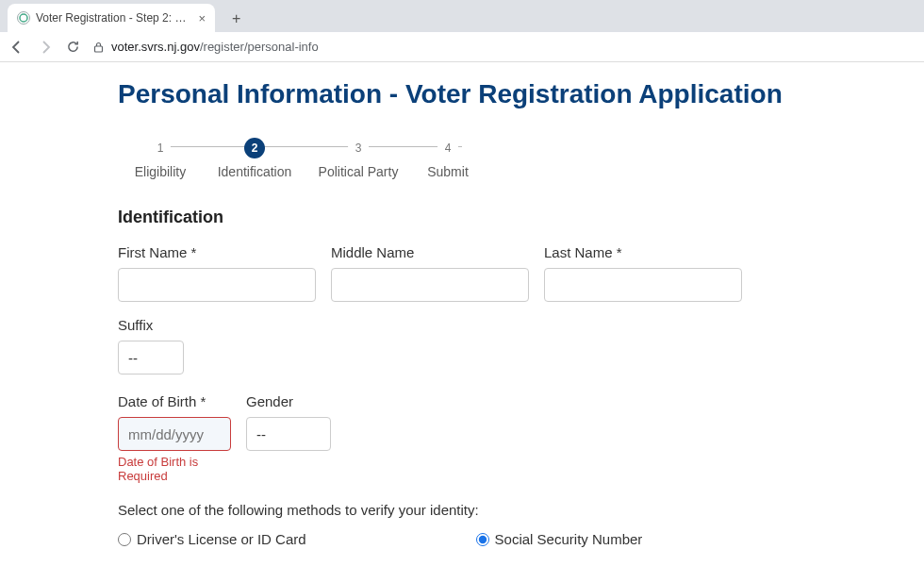 The width and height of the screenshot is (924, 566). Describe the element at coordinates (217, 253) in the screenshot. I see `first-name-label: First Name *` at that location.